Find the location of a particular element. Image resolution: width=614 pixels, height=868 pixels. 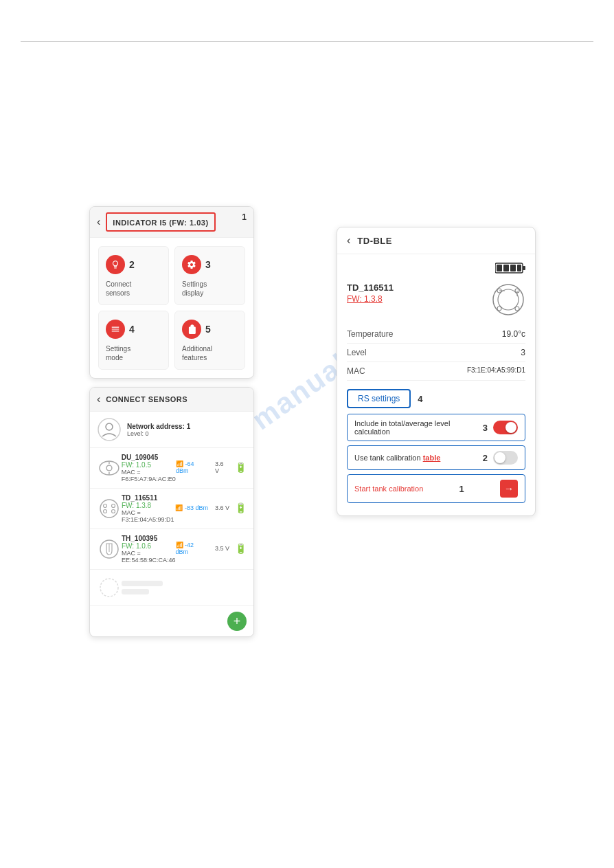

connect-sensors-icon is located at coordinates (115, 265).